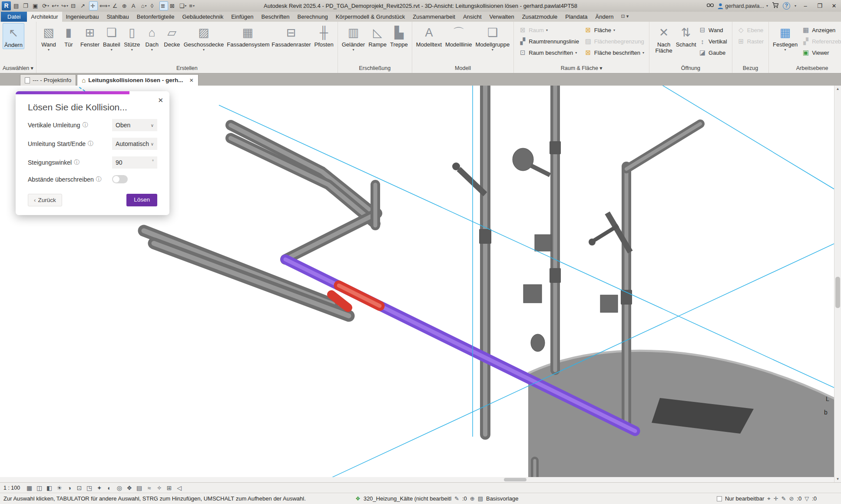 This screenshot has width=841, height=504. Describe the element at coordinates (202, 17) in the screenshot. I see `ribbon-tab-gebaudetechnik: Gebäudetechnik` at that location.